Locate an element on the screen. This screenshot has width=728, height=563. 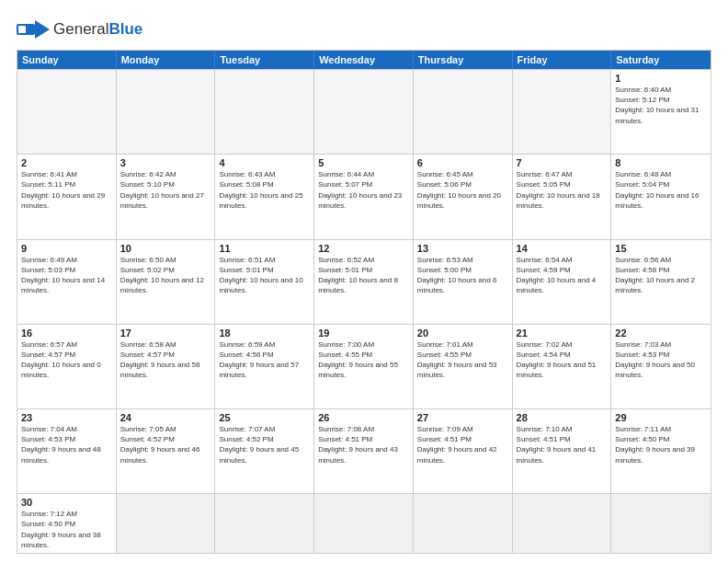
sun-info: Sunrise: 7:00 AM Sunset: 4:55 PM Dayligh… is located at coordinates (364, 361).